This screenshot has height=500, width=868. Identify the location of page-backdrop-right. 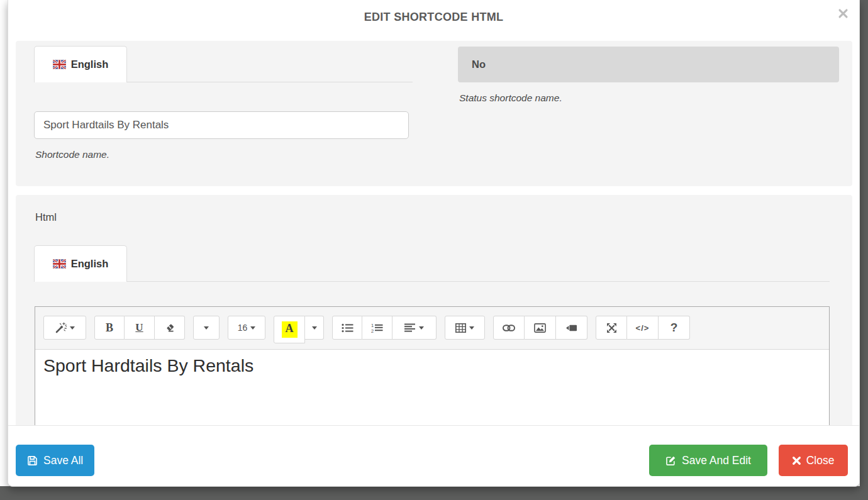
(864, 250).